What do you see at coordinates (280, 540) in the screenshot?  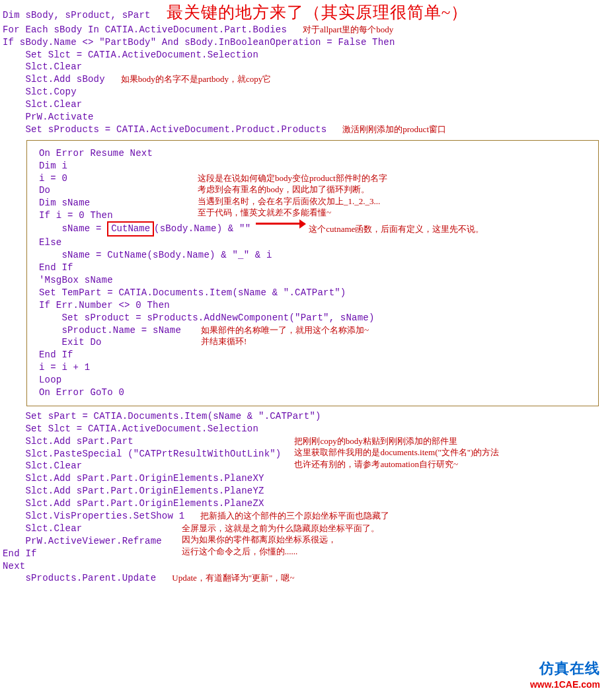 I see `annotation: 因为如果你的零件都离原始坐标系很远，` at bounding box center [280, 540].